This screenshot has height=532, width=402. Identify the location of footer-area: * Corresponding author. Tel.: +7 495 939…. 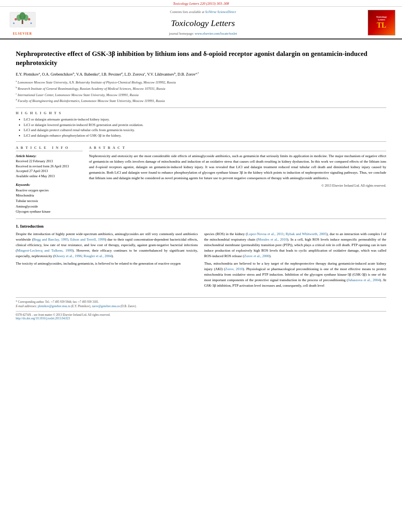
(201, 309).